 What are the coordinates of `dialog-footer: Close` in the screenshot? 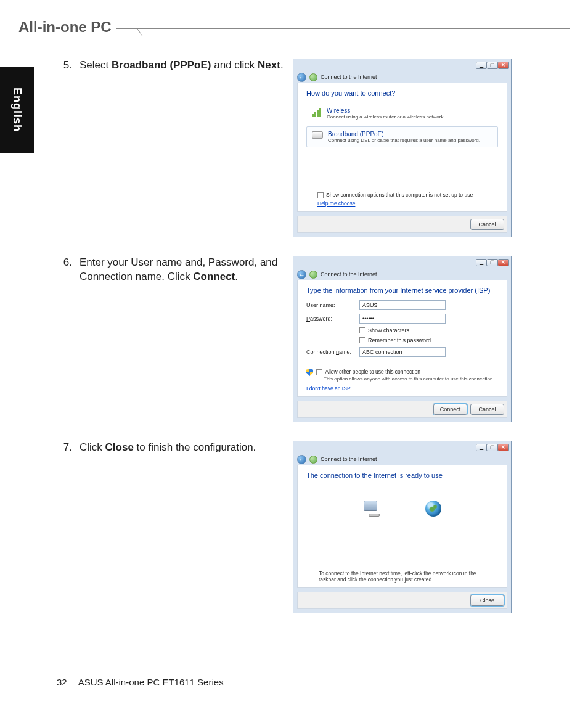 It's located at (402, 600).